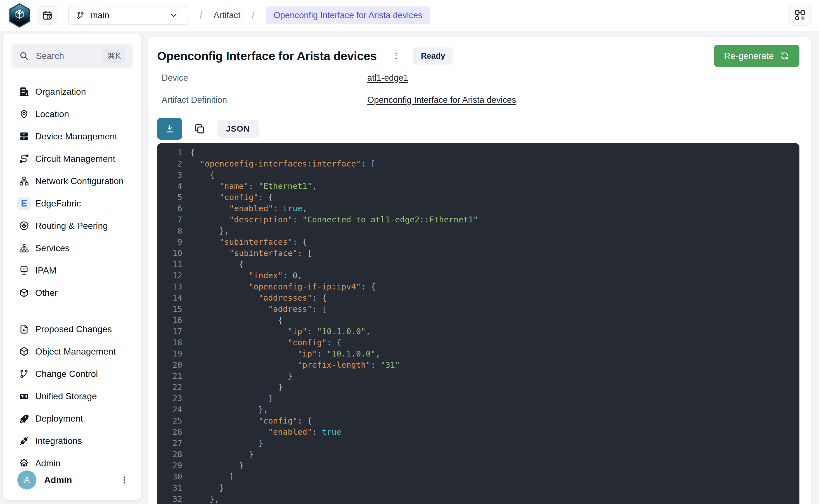 The width and height of the screenshot is (819, 504). Describe the element at coordinates (72, 329) in the screenshot. I see `sidebar-item-proposed-changes: Proposed Changes` at that location.